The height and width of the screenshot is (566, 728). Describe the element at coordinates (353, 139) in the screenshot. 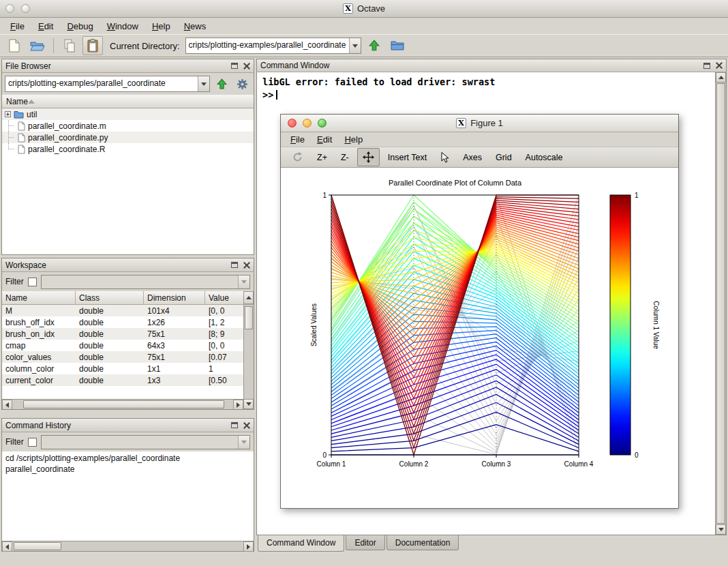

I see `figure-menu-help: Help` at that location.